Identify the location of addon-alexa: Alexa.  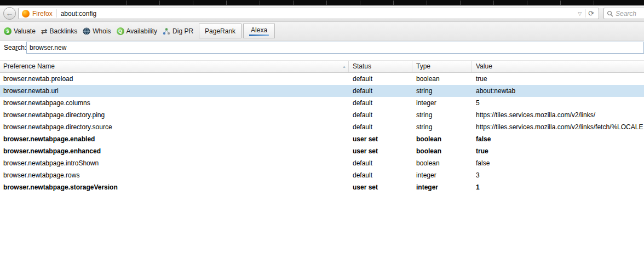
(259, 31).